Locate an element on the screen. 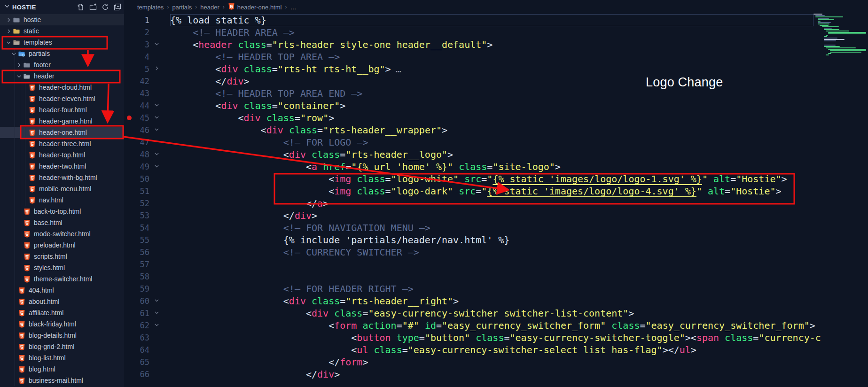  gutter: 2 is located at coordinates (147, 32).